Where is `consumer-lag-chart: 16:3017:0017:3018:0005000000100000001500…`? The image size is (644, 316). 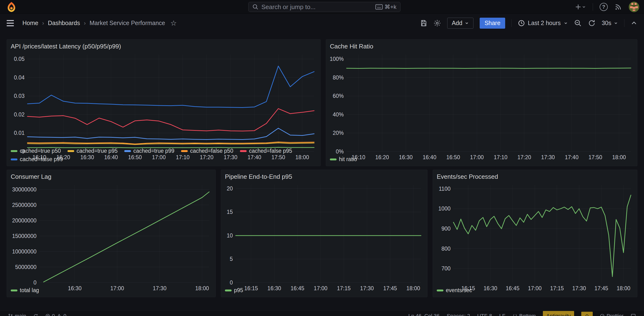
consumer-lag-chart: 16:3017:0017:3018:0005000000100000001500… is located at coordinates (111, 234).